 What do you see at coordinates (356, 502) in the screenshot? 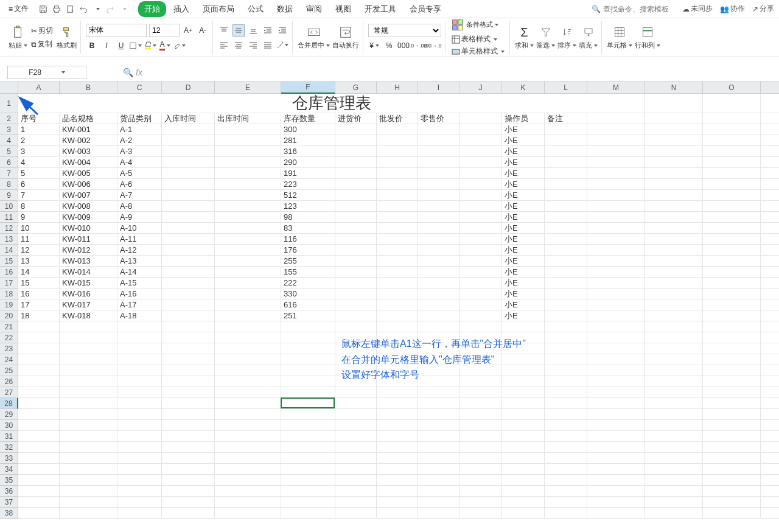
I see `cell-G37` at bounding box center [356, 502].